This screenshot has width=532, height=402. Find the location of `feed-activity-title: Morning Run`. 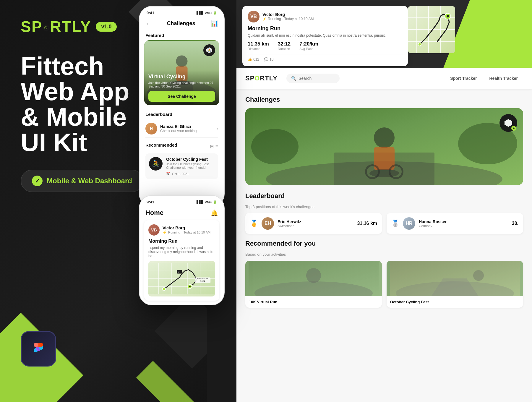

feed-activity-title: Morning Run is located at coordinates (325, 28).